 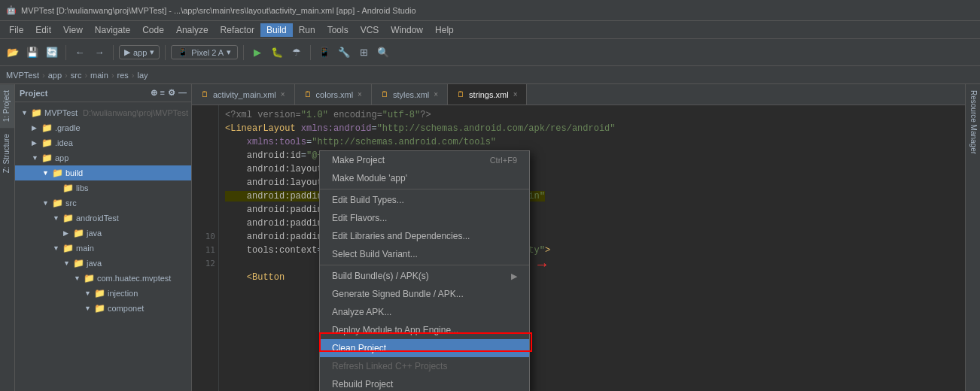 What do you see at coordinates (77, 75) in the screenshot?
I see `breadcrumb-src: src` at bounding box center [77, 75].